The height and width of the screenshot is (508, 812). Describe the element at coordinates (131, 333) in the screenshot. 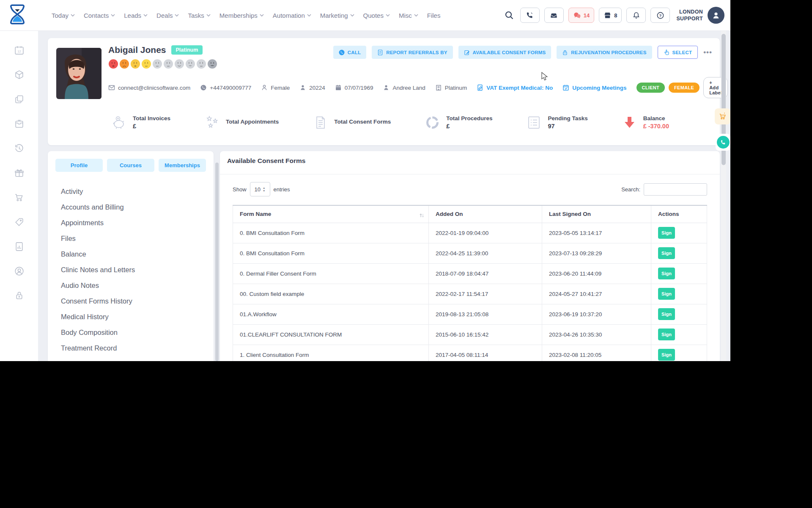

I see `menu-item-body-composition: Body Composition` at that location.